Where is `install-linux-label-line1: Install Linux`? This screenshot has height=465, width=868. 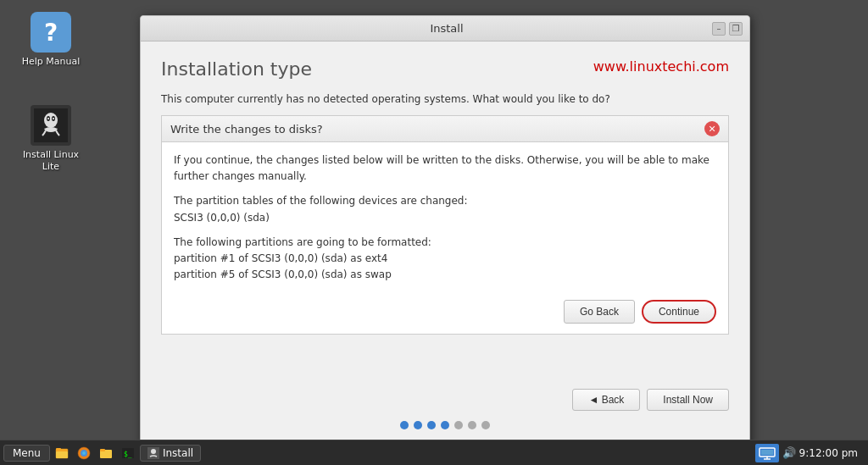
install-linux-label-line1: Install Linux is located at coordinates (51, 155).